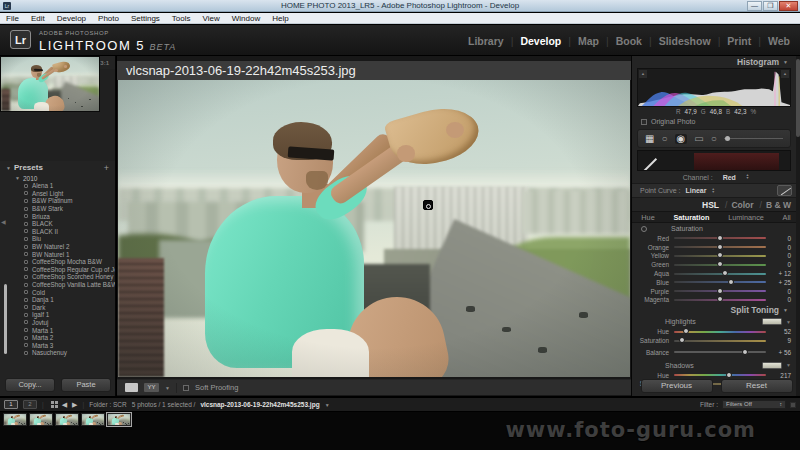 The height and width of the screenshot is (450, 800). What do you see at coordinates (732, 41) in the screenshot?
I see `module-tab: Print` at bounding box center [732, 41].